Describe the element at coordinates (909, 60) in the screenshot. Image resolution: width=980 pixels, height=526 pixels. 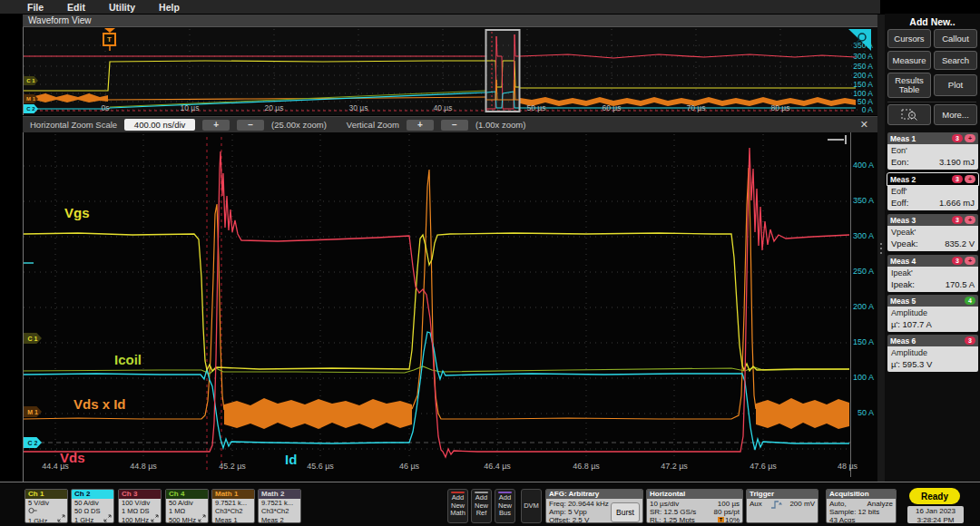
I see `measure-button: Measure` at that location.